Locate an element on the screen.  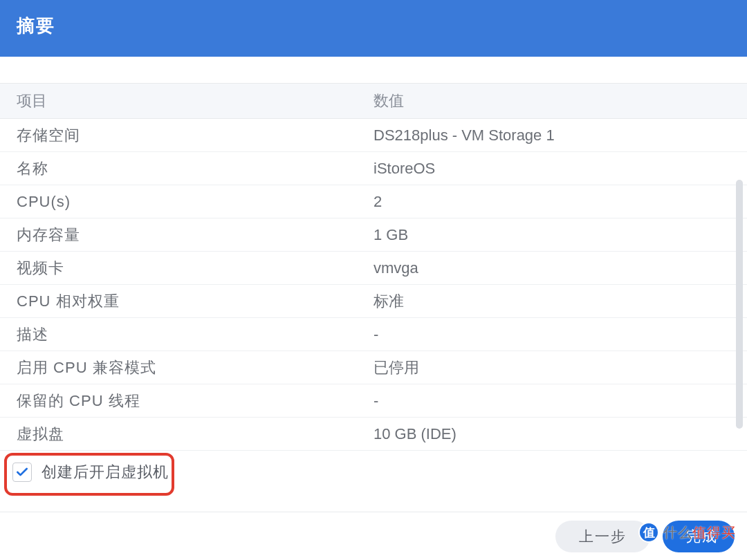
row-value: 标准 is located at coordinates (553, 301).